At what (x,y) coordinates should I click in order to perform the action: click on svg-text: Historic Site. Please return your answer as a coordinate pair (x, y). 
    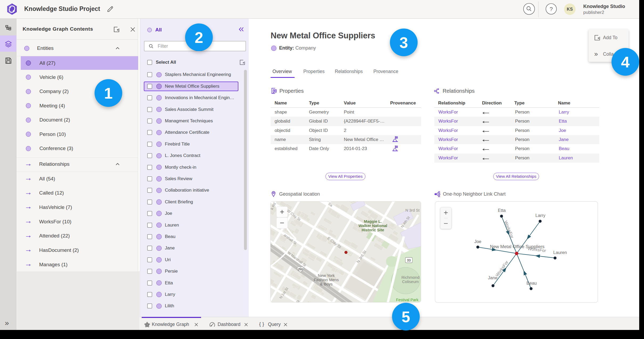
    Looking at the image, I should click on (373, 230).